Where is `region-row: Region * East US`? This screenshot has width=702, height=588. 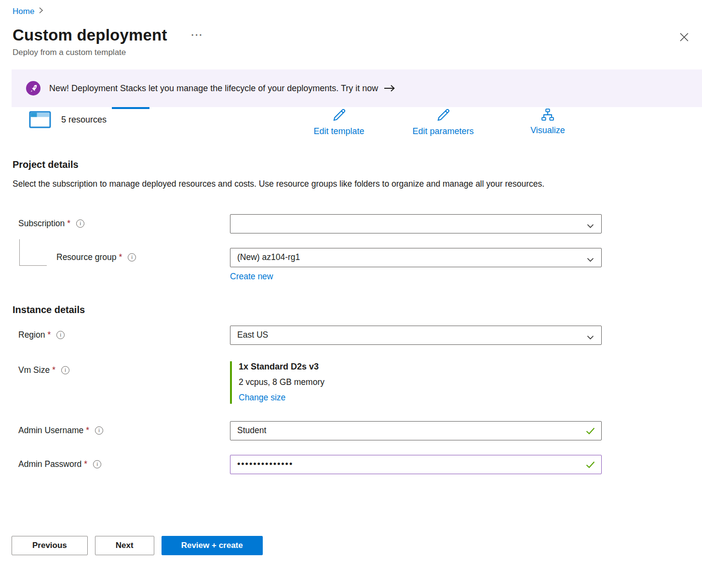
region-row: Region * East US is located at coordinates (357, 335).